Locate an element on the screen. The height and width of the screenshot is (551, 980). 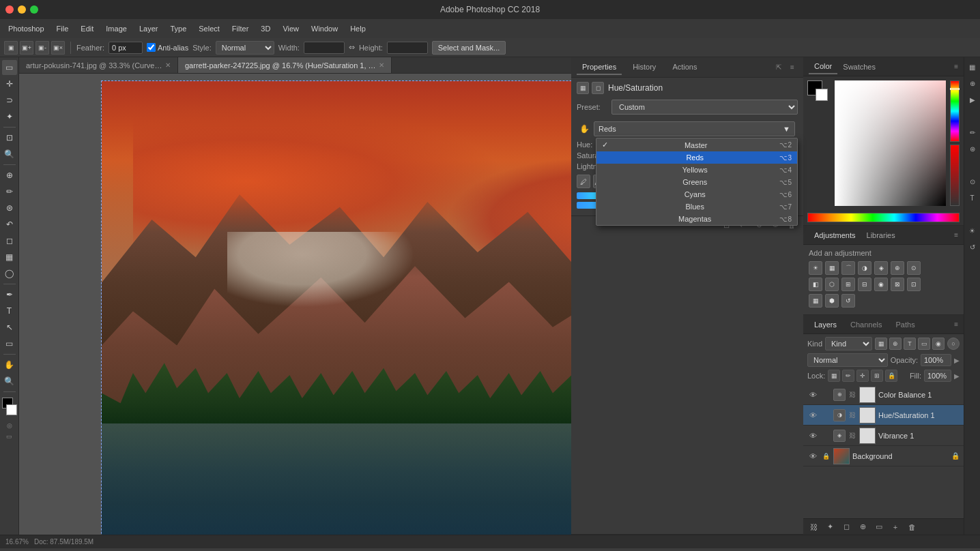
quick-mask: ◎ is located at coordinates (10, 426).